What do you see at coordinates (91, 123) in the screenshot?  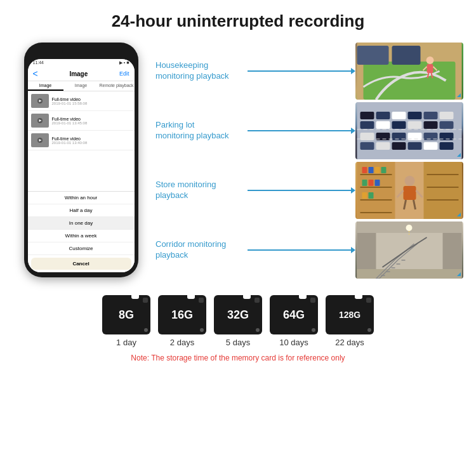 I see `video-time: 2019-01-01 13:45:08` at bounding box center [91, 123].